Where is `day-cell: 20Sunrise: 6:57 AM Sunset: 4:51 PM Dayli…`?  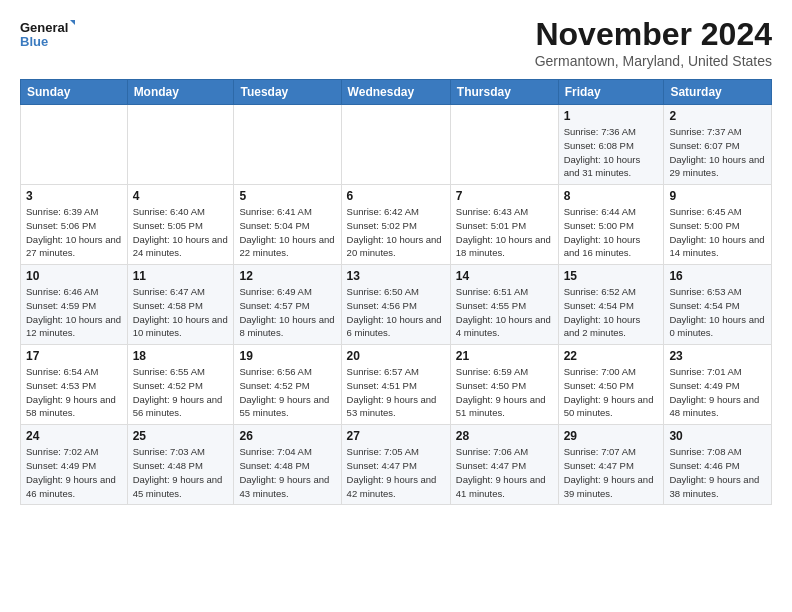 day-cell: 20Sunrise: 6:57 AM Sunset: 4:51 PM Dayli… is located at coordinates (396, 385).